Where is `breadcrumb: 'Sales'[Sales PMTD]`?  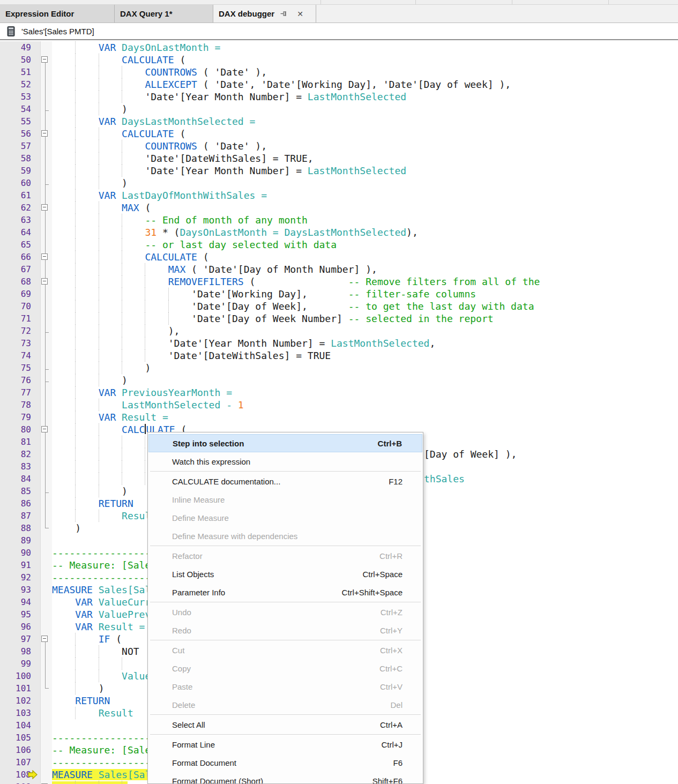
breadcrumb: 'Sales'[Sales PMTD] is located at coordinates (339, 32).